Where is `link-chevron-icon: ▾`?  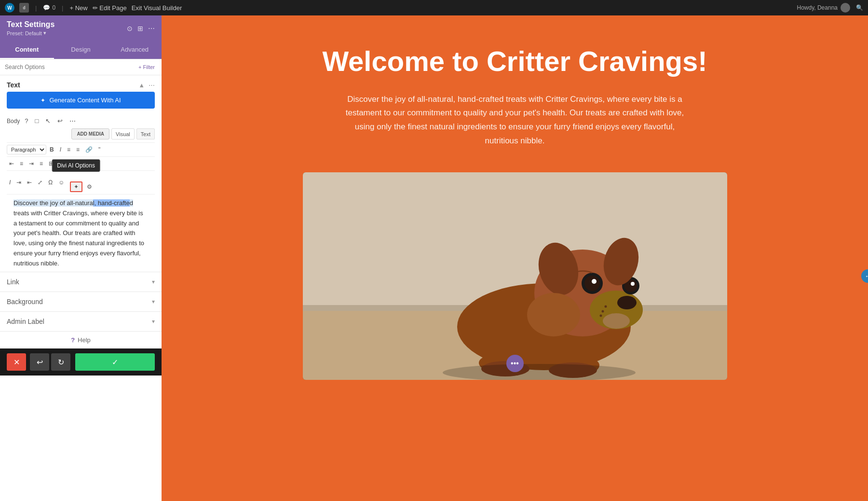
link-chevron-icon: ▾ is located at coordinates (153, 282).